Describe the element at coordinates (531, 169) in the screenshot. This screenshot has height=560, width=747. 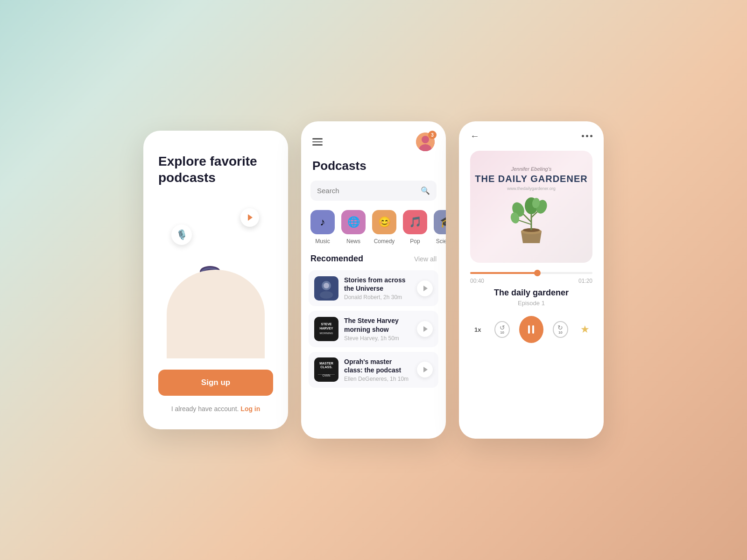
I see `album-subtitle: Jennifer Ebeling's` at that location.